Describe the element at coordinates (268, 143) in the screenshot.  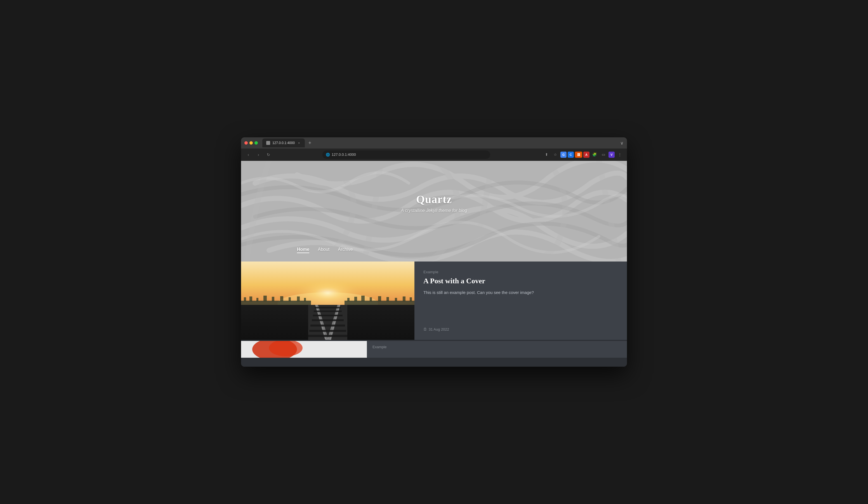
I see `tab-favicon` at that location.